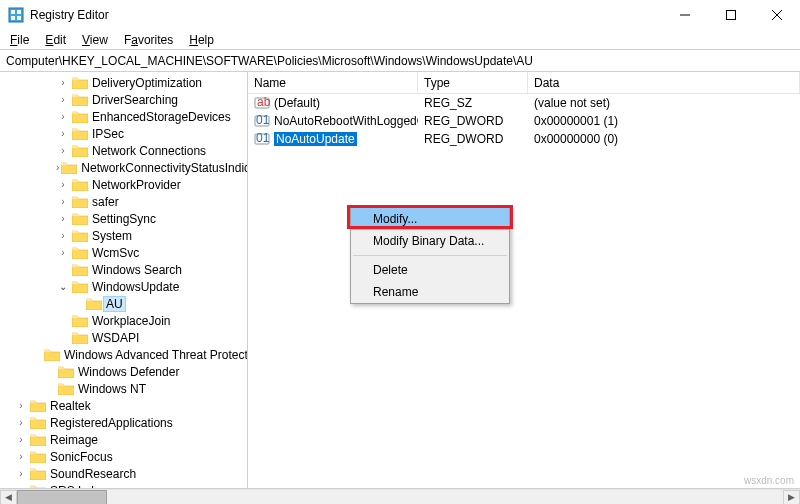 This screenshot has height=504, width=800. What do you see at coordinates (63, 286) in the screenshot?
I see `chevron-icon: ⌄` at bounding box center [63, 286].